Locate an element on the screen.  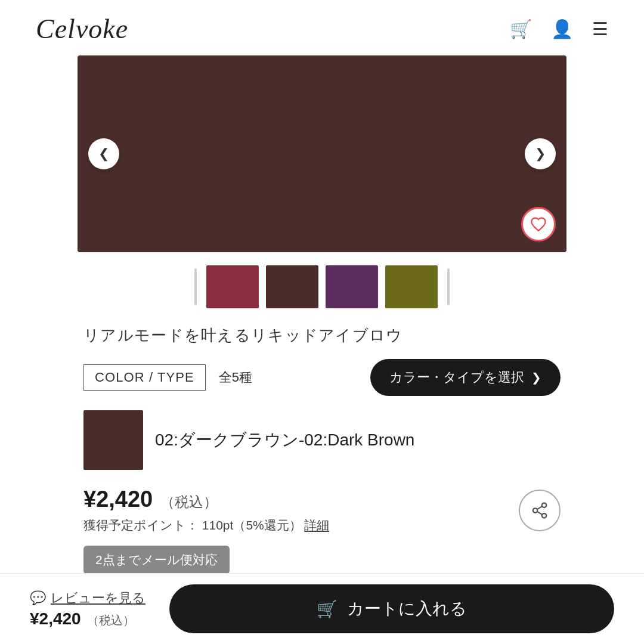
price-tax: （税込） is located at coordinates (189, 502).